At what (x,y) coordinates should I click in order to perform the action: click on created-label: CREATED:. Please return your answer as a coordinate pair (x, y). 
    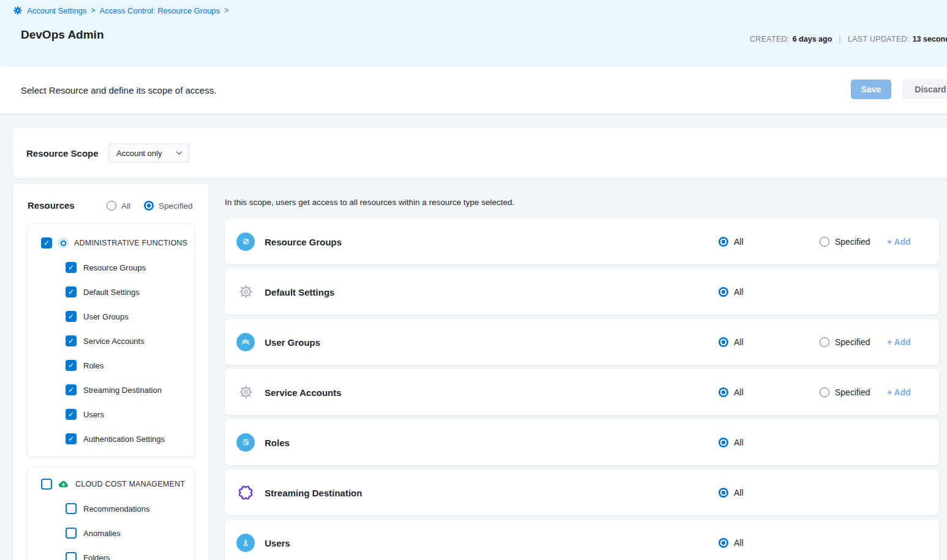
    Looking at the image, I should click on (769, 39).